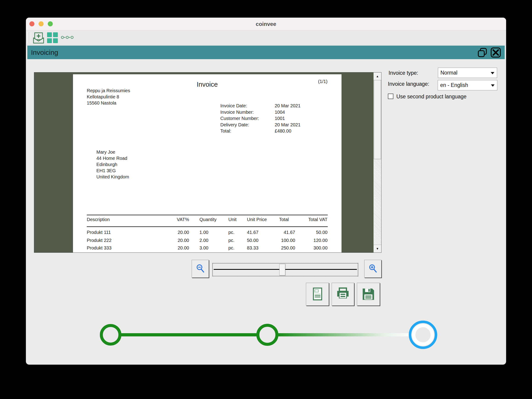 Image resolution: width=532 pixels, height=399 pixels. What do you see at coordinates (377, 162) in the screenshot?
I see `preview-scrollbar: ▲ ▼` at bounding box center [377, 162].